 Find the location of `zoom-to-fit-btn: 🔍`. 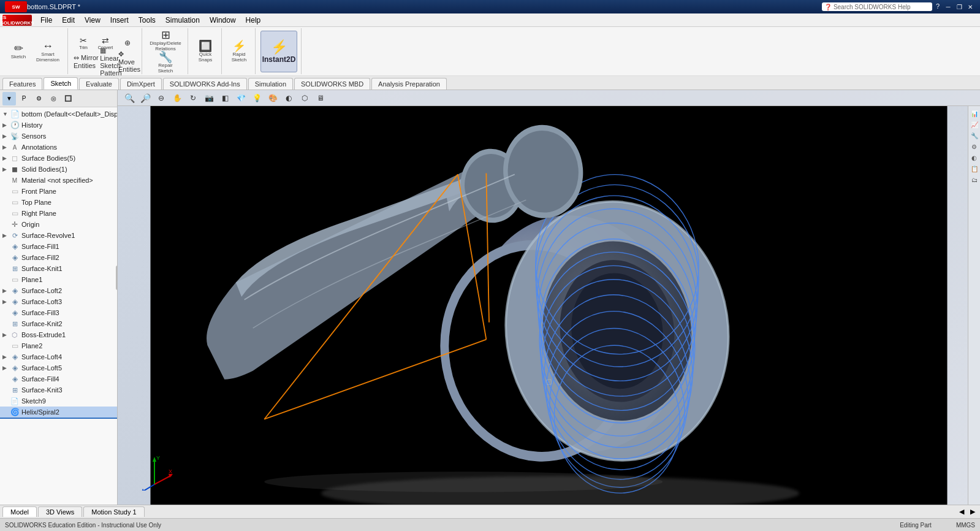

zoom-to-fit-btn: 🔍 is located at coordinates (129, 98).